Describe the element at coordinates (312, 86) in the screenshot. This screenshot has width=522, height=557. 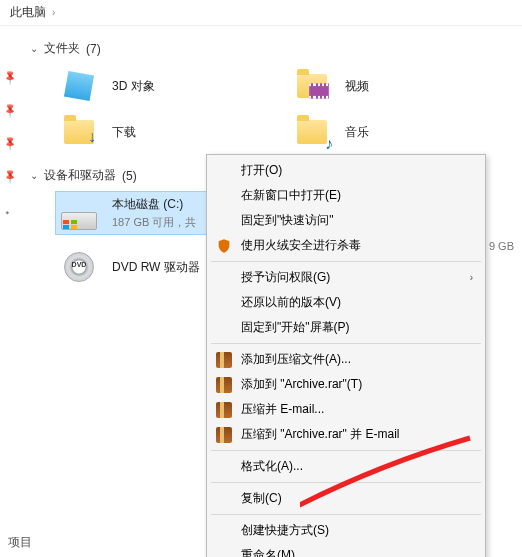
I see `folder-icon` at that location.